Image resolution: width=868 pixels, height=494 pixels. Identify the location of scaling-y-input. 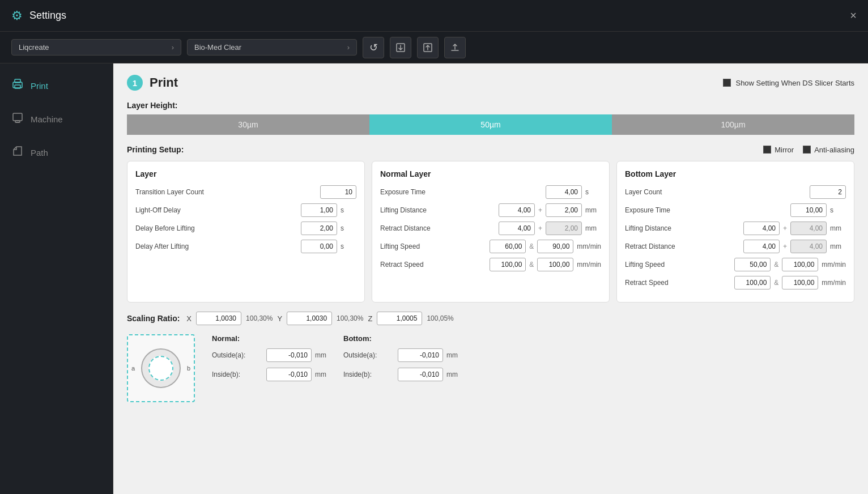
(309, 318).